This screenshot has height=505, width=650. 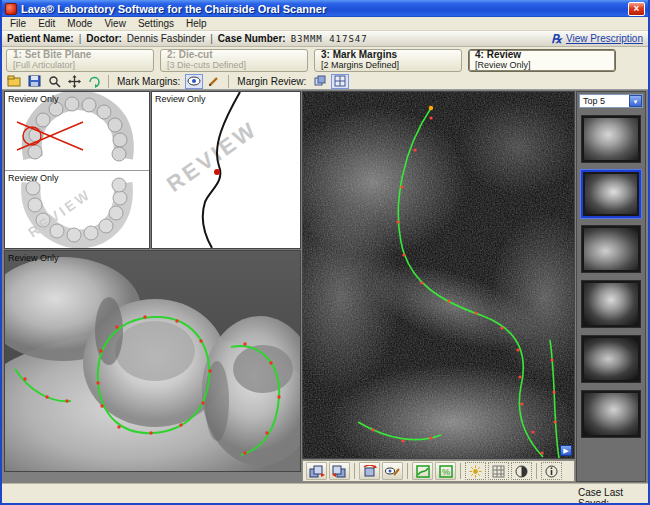 What do you see at coordinates (194, 82) in the screenshot?
I see `show-margin-eye-icon` at bounding box center [194, 82].